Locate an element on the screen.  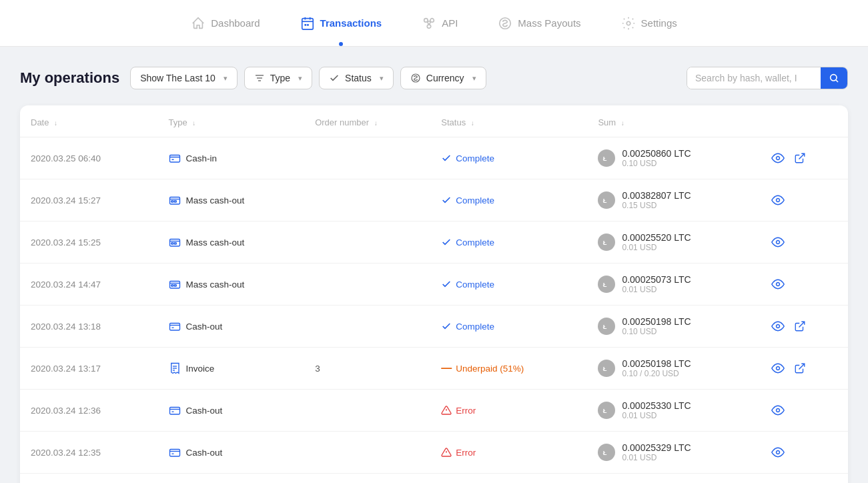
type-dropdown: Type ▾ is located at coordinates (278, 78).